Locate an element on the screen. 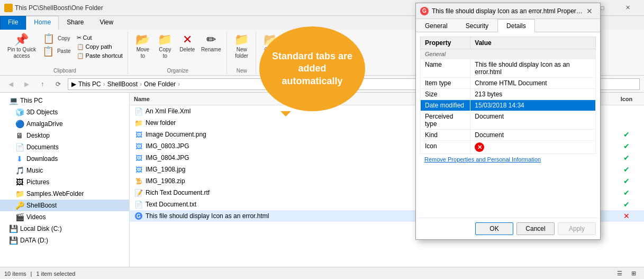 The width and height of the screenshot is (644, 279). sidebar-item-3dobjects: 🧊 3D Objects is located at coordinates (65, 112).